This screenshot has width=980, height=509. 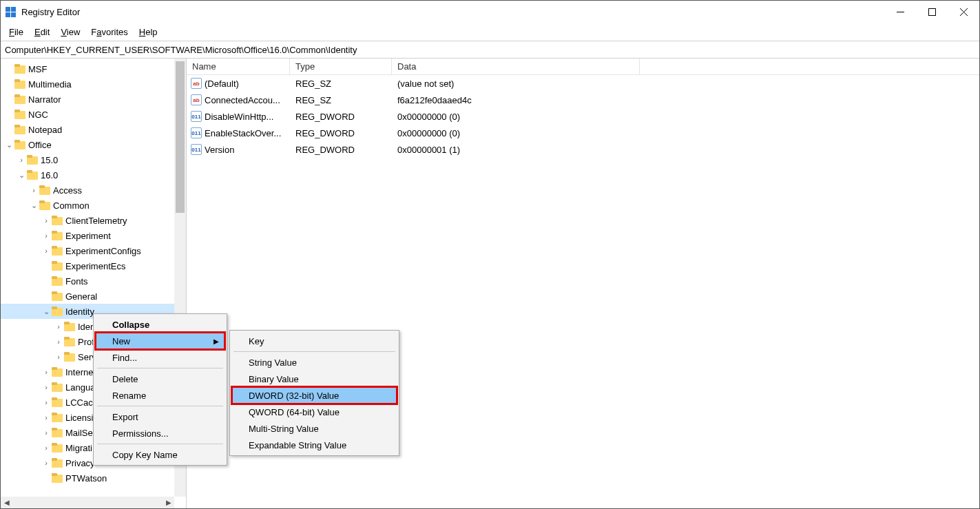 I want to click on tree-node-multimedia: Multimedia, so click(x=87, y=84).